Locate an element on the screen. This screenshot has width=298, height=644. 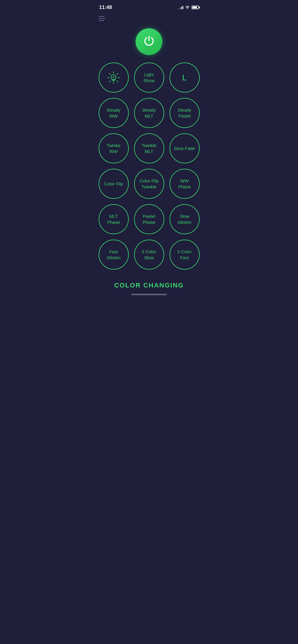
steady-pastel-button: SteadyPastel is located at coordinates (185, 113).